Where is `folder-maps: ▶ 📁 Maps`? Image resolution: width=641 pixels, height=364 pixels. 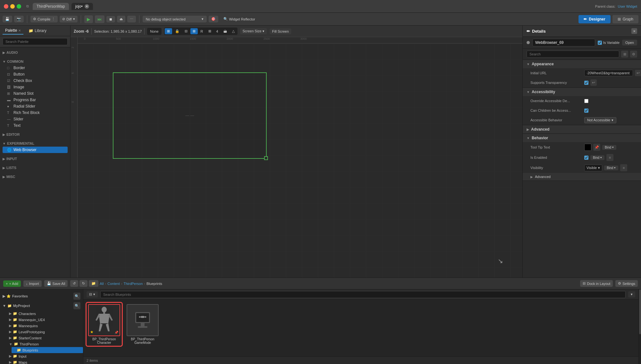
folder-maps: ▶ 📁 Maps is located at coordinates (44, 362).